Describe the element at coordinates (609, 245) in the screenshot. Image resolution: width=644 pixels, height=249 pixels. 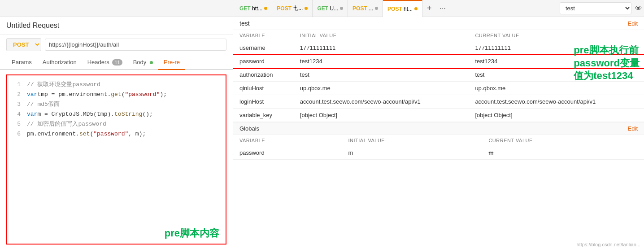
I see `bottom-link: https://blog.csdn.net/lanlian...` at that location.